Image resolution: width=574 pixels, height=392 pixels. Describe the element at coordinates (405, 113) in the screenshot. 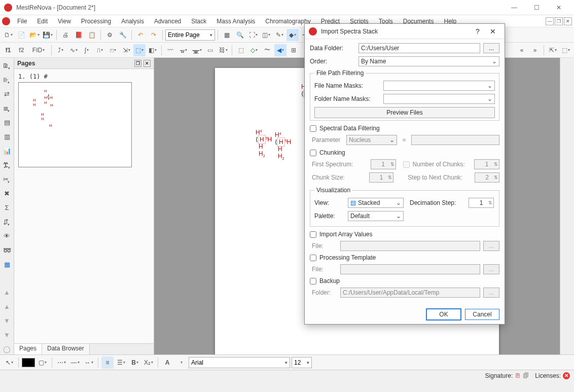

I see `preview-files-button: Preview Files` at that location.